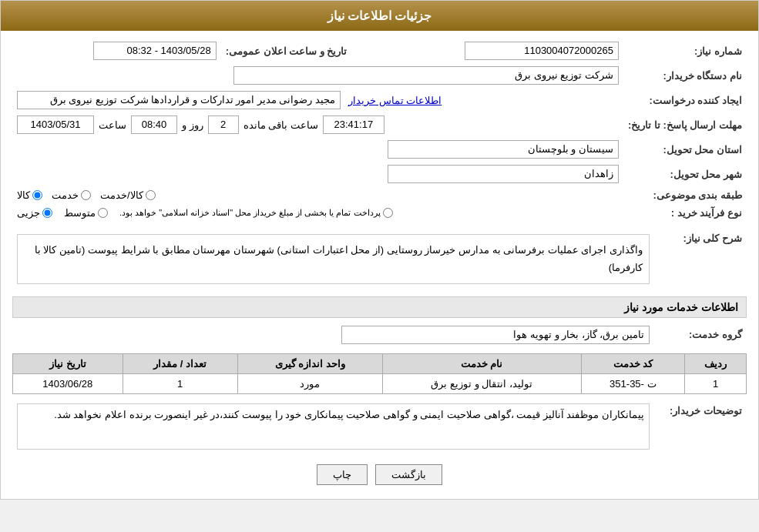  I want to click on category-label: طبقه بندی موضوعی:, so click(685, 196).